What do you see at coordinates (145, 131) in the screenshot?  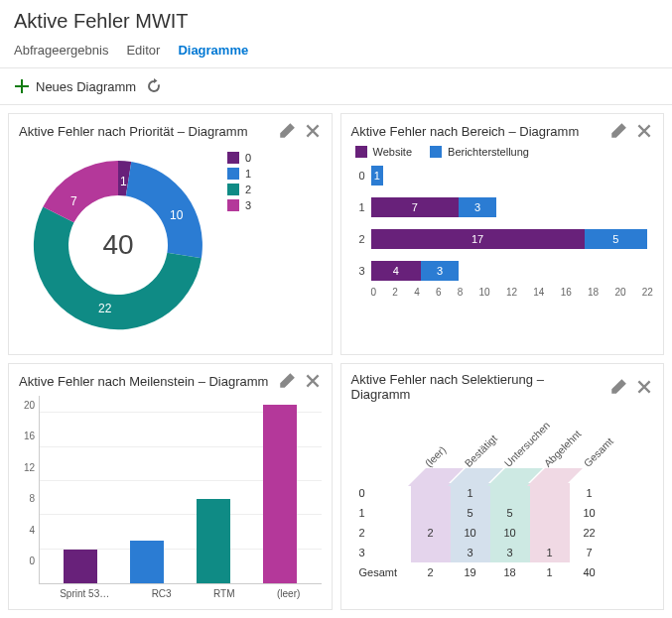 I see `panel-title: Aktive Fehler nach Priorität – Diagramm` at bounding box center [145, 131].